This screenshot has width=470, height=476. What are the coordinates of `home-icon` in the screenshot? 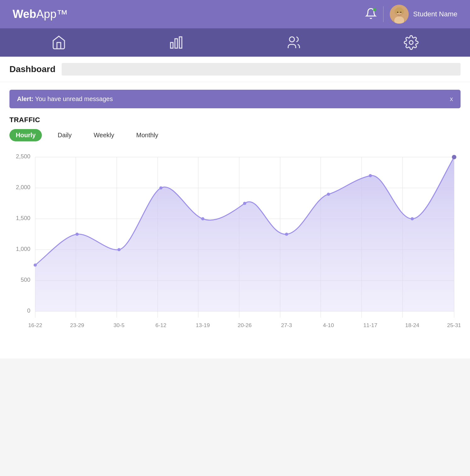 It's located at (59, 42).